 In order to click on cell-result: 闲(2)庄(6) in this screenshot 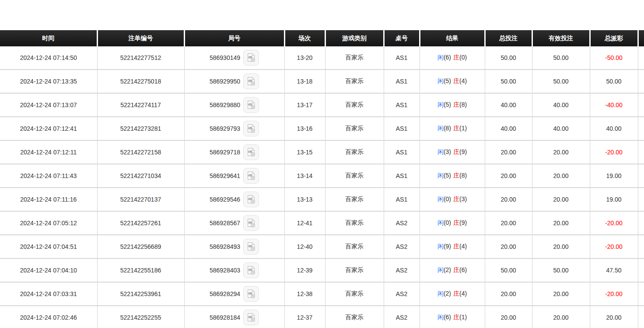, I will do `click(452, 270)`.